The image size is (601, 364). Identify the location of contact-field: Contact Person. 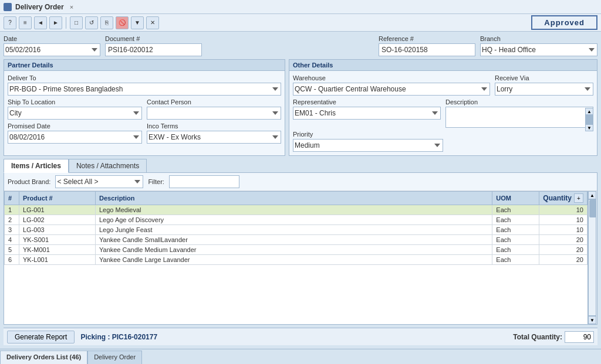
(214, 109).